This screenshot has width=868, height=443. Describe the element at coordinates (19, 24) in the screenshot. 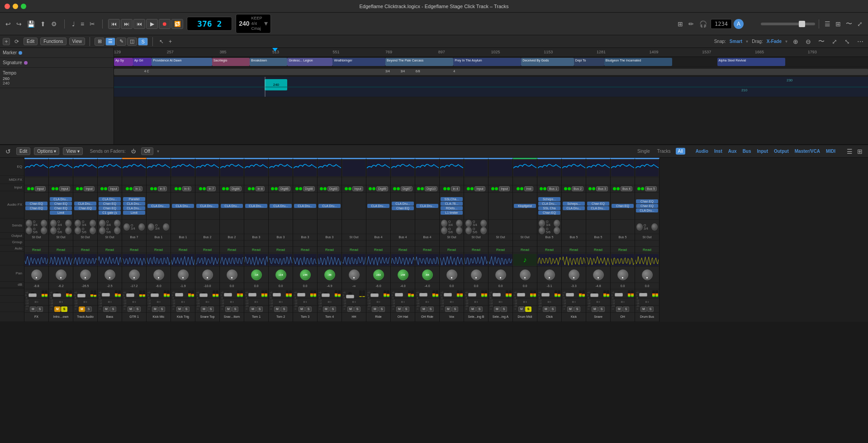

I see `redo-icon: ↪` at that location.